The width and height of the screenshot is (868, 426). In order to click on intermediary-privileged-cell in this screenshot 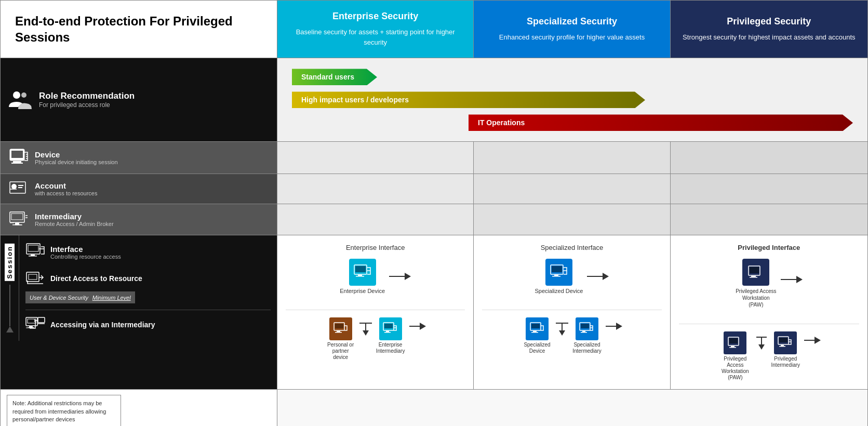, I will do `click(769, 220)`.